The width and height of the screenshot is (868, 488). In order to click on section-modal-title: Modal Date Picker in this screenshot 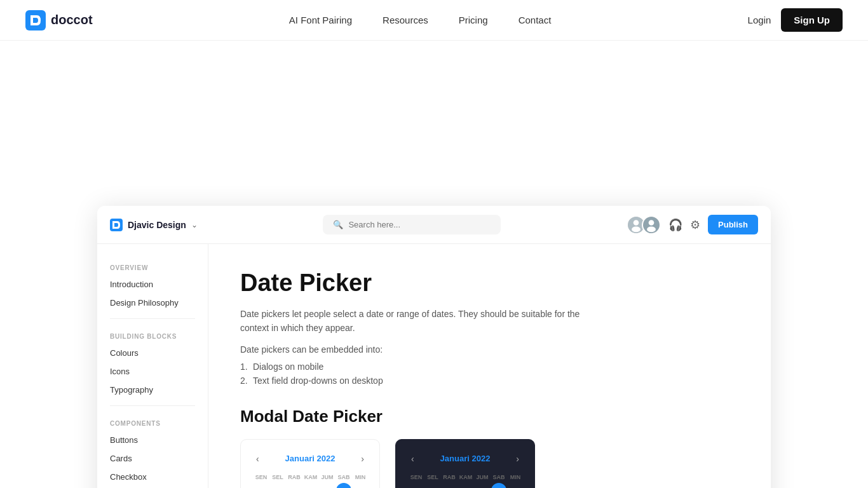, I will do `click(489, 417)`.